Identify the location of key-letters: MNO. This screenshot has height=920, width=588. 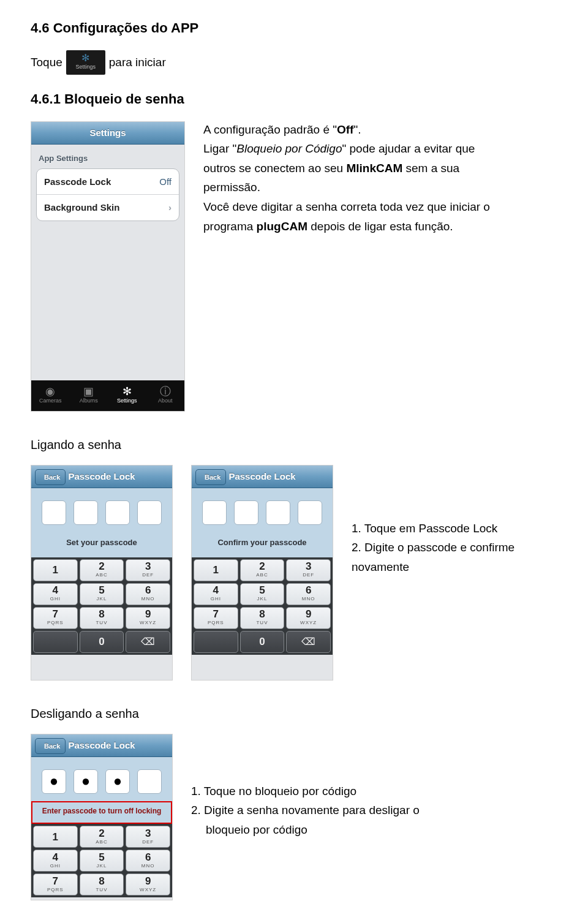
(148, 599).